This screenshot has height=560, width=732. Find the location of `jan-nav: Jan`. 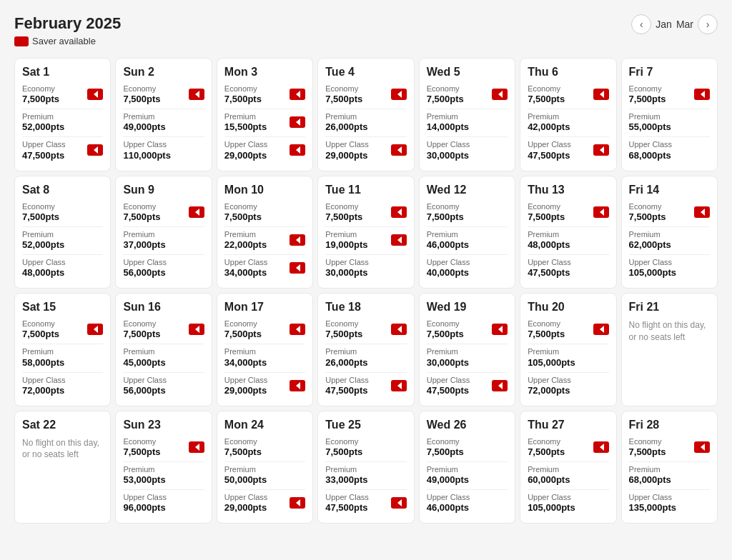

jan-nav: Jan is located at coordinates (663, 24).